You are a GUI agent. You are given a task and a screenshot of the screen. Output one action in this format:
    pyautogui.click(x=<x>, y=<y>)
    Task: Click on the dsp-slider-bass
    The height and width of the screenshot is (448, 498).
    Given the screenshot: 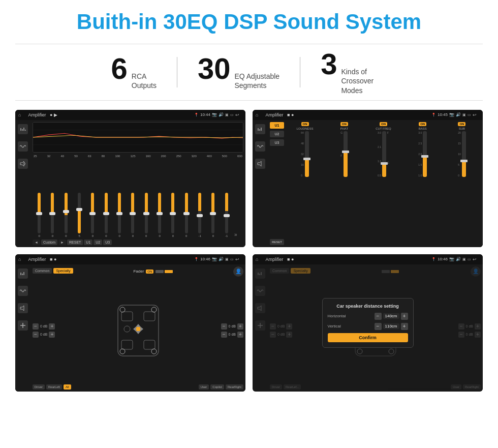 What is the action you would take?
    pyautogui.click(x=425, y=154)
    